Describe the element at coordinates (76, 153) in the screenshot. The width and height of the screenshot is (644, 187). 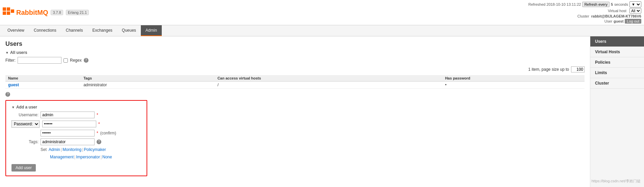
I see `tag-set-row: Set Admin | Monitoring | Policymaker Man…` at that location.